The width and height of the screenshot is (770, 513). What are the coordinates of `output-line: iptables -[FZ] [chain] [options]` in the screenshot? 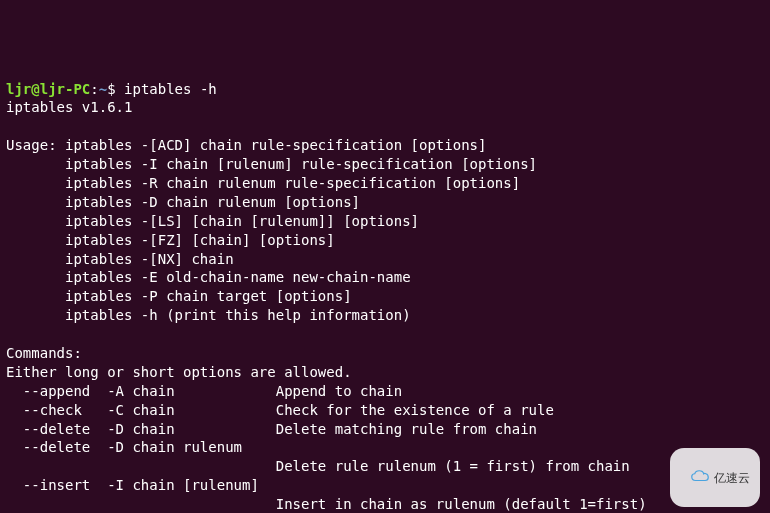 It's located at (170, 240).